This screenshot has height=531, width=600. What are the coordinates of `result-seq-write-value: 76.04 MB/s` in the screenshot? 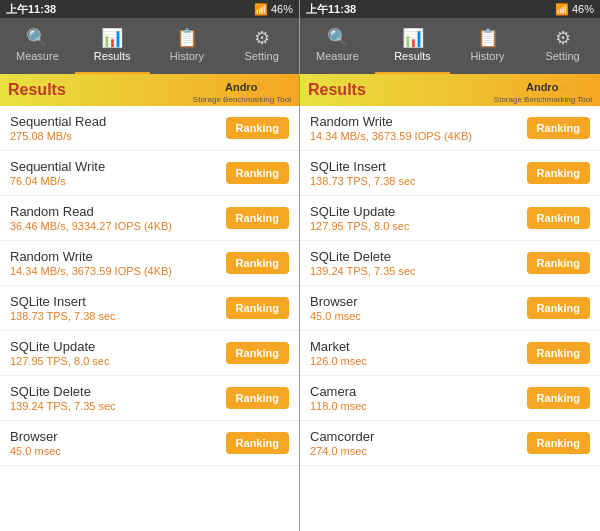 It's located at (58, 181).